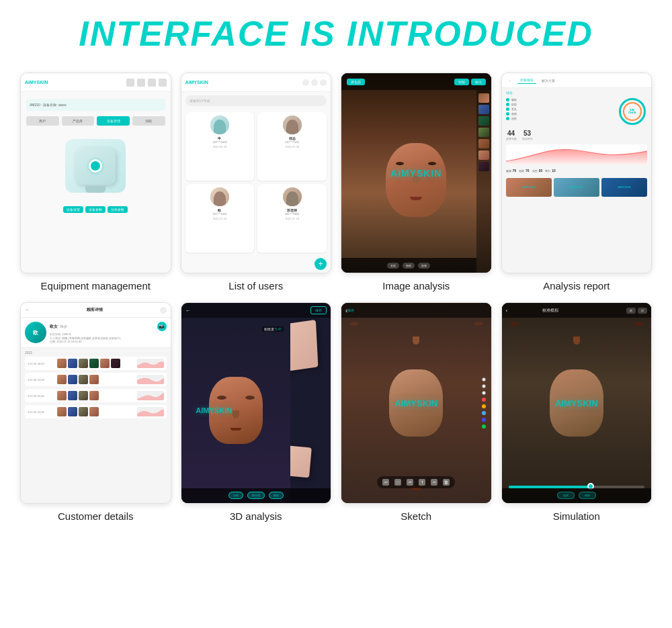 This screenshot has width=672, height=628. What do you see at coordinates (484, 420) in the screenshot?
I see `sk-dot-blue` at bounding box center [484, 420].